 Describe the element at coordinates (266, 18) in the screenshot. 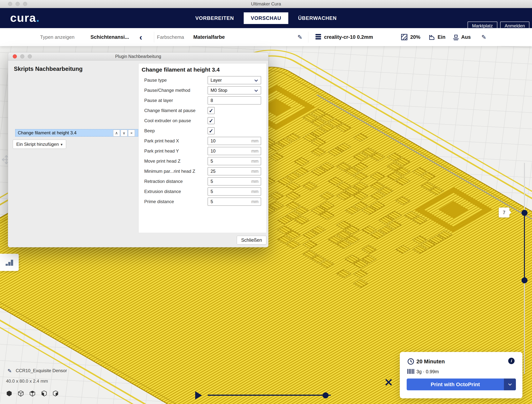

I see `tab-vorschau: VORSCHAU` at that location.